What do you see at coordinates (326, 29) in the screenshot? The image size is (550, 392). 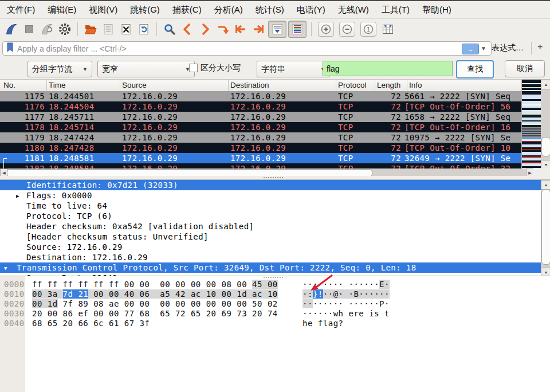 I see `zoom-in-icon` at bounding box center [326, 29].